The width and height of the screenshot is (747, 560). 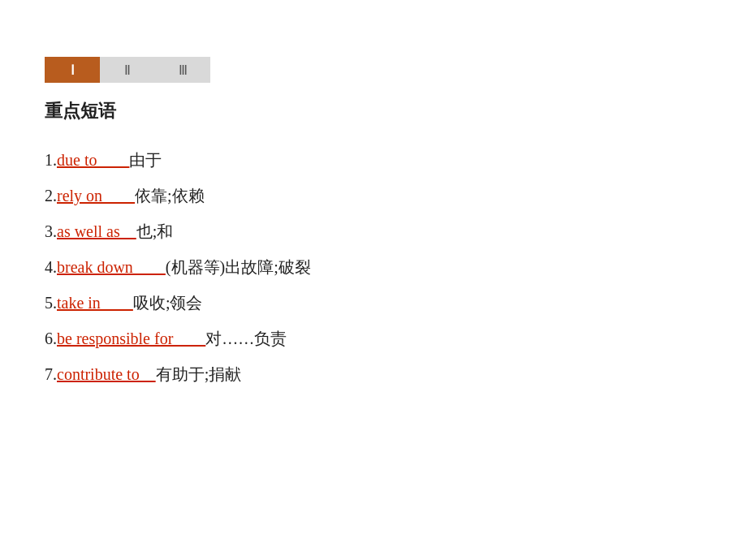 I want to click on tab-2: Ⅱ, so click(x=127, y=70).